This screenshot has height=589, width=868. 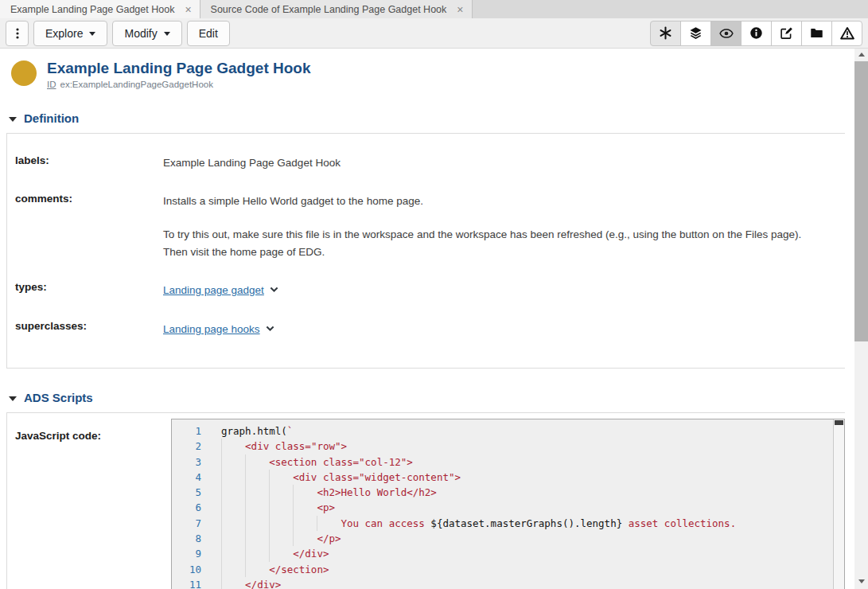 I want to click on kebab-icon, so click(x=18, y=33).